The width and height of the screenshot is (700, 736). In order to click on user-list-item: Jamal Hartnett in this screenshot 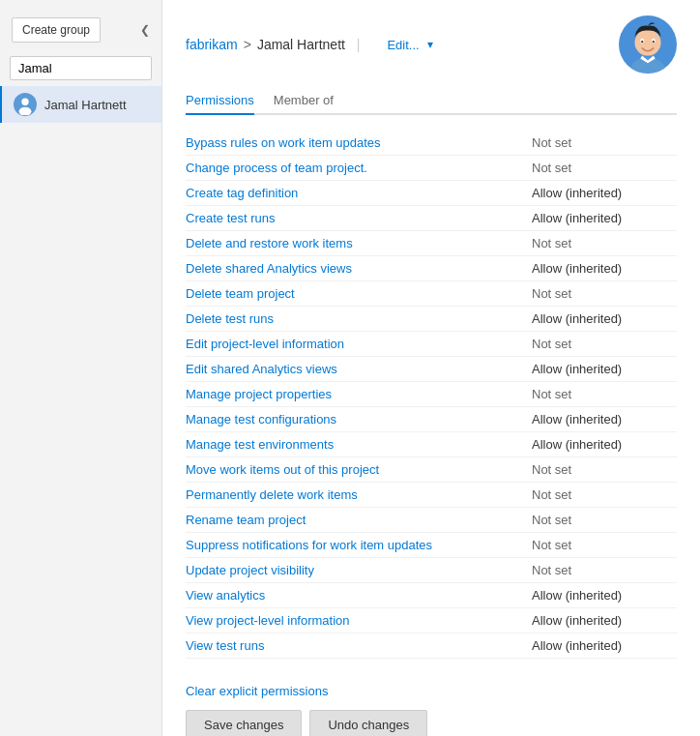, I will do `click(81, 104)`.